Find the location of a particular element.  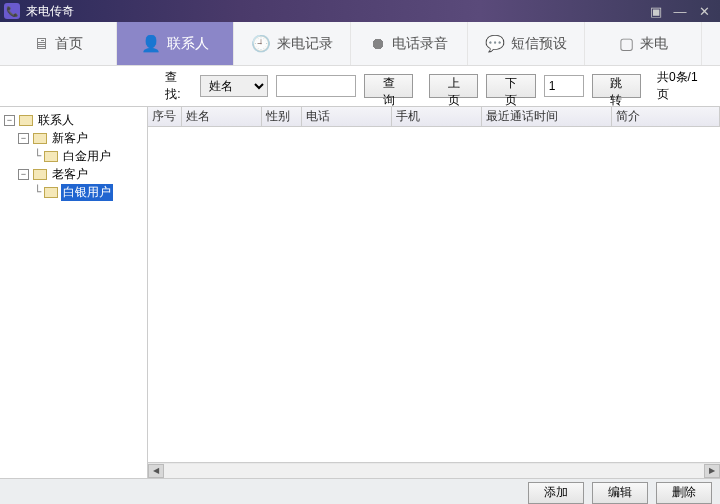

page-number-input is located at coordinates (564, 86).